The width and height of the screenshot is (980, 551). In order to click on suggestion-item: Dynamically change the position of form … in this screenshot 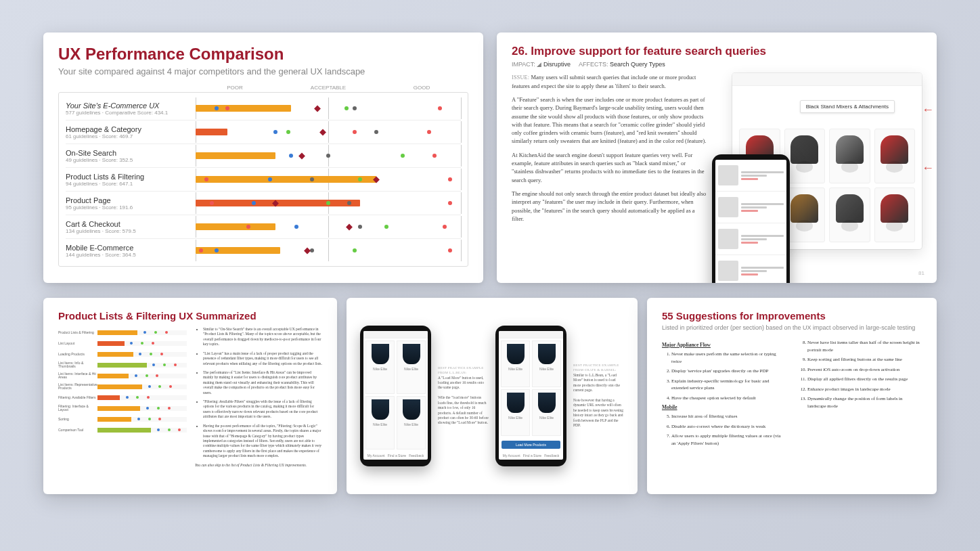, I will do `click(865, 402)`.